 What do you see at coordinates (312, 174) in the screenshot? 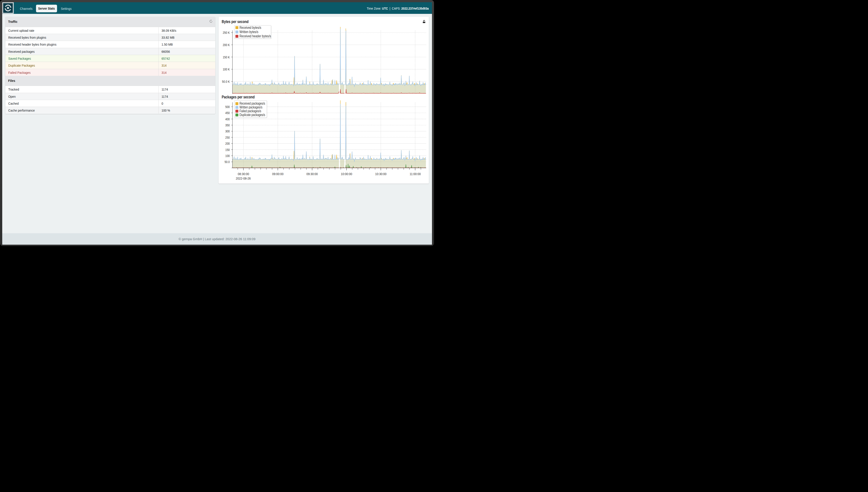
I see `svg-text: 09:30:00` at bounding box center [312, 174].